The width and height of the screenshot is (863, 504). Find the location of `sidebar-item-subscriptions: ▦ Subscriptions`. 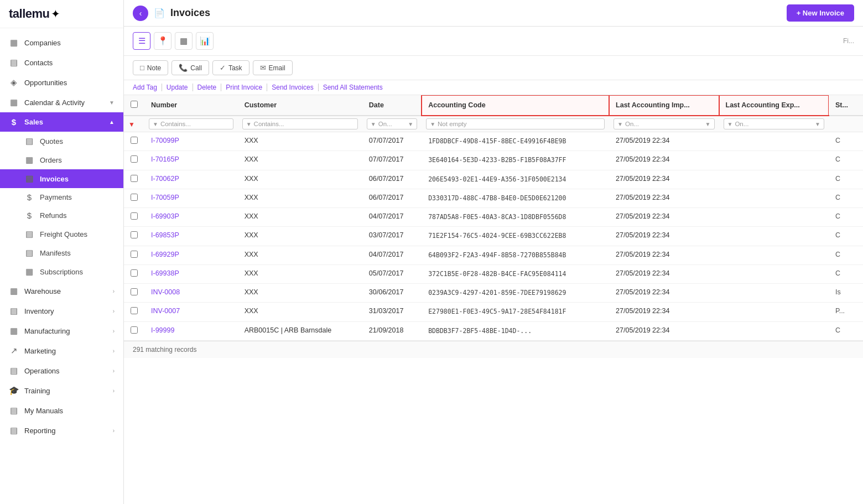

sidebar-item-subscriptions: ▦ Subscriptions is located at coordinates (62, 272).